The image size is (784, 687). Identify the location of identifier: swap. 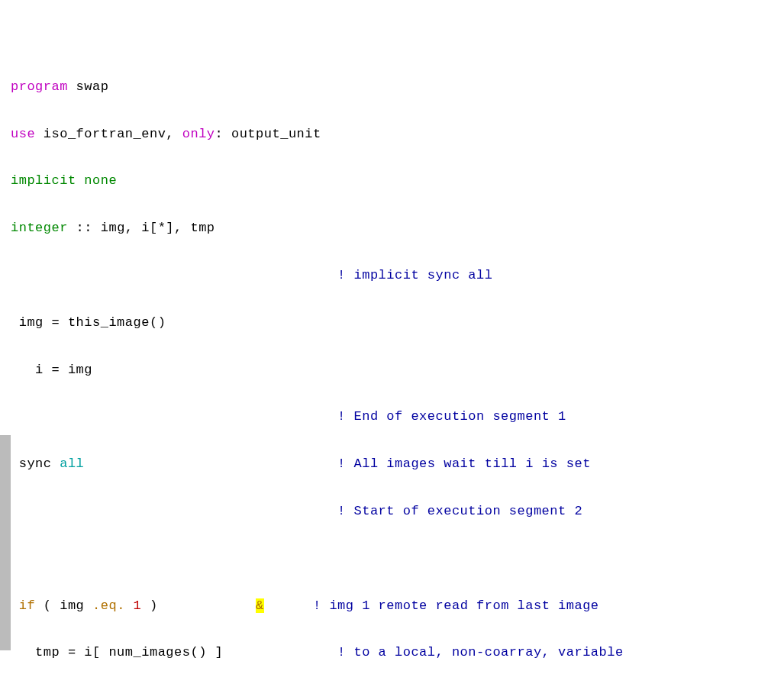
(89, 87).